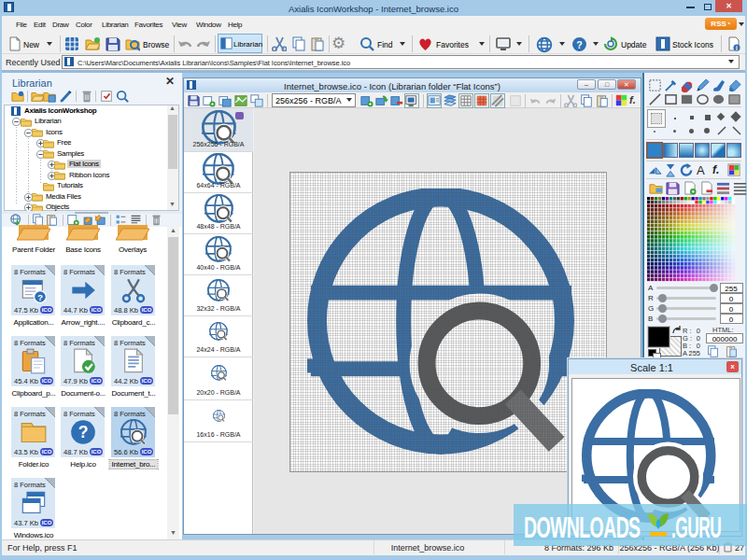 Image resolution: width=747 pixels, height=560 pixels. I want to click on svg-text: i, so click(737, 49).